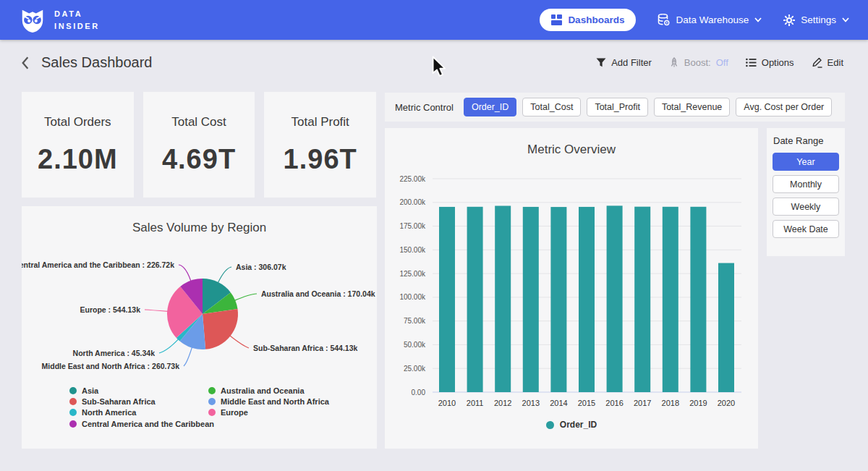  What do you see at coordinates (579, 425) in the screenshot?
I see `legend-label: Order_ID` at bounding box center [579, 425].